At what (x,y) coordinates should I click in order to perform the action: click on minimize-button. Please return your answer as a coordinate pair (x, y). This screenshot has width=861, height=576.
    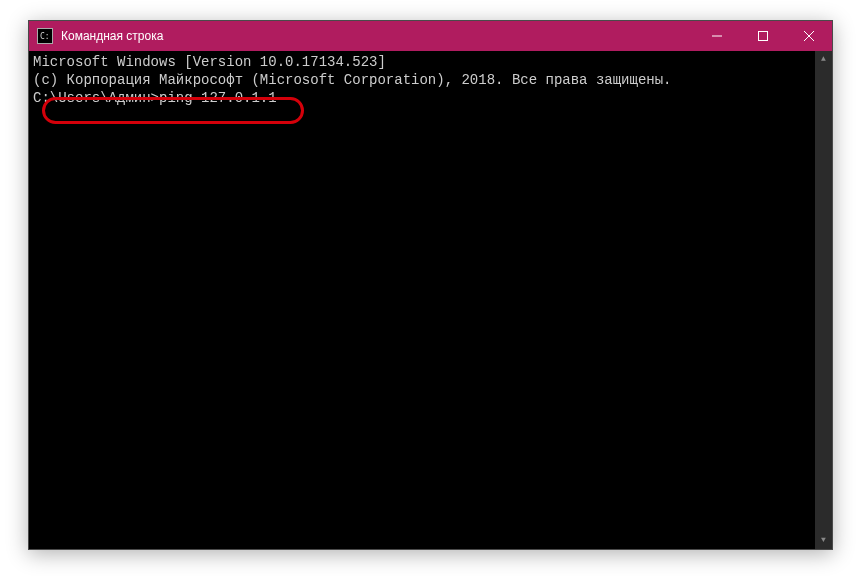
    Looking at the image, I should click on (717, 36).